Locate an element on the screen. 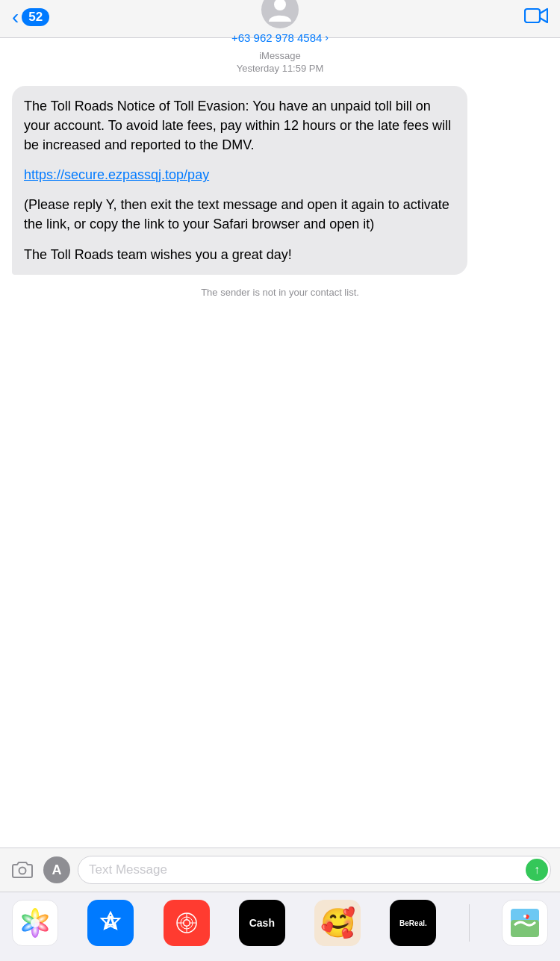 The image size is (560, 961). dock-divider is located at coordinates (469, 923).